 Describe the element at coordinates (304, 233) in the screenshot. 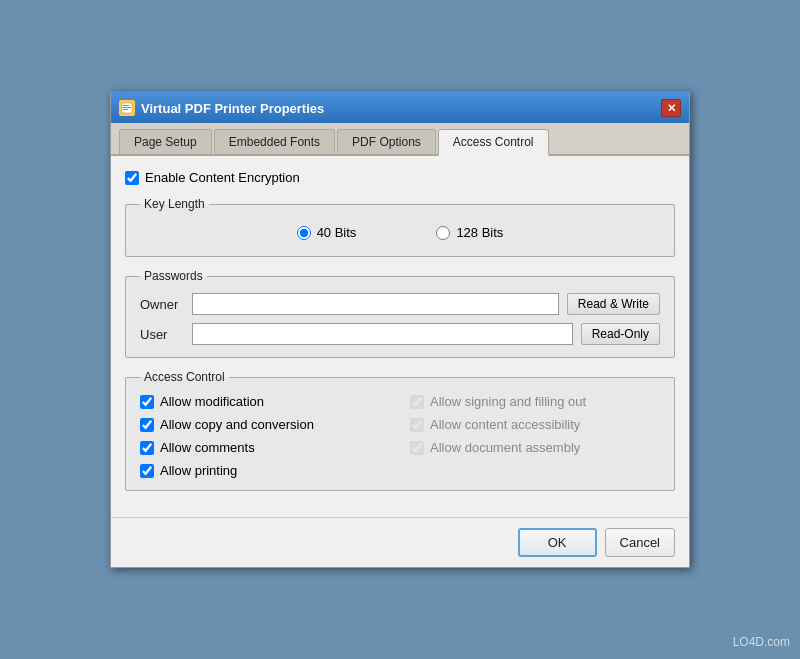

I see `radio-40-input` at that location.